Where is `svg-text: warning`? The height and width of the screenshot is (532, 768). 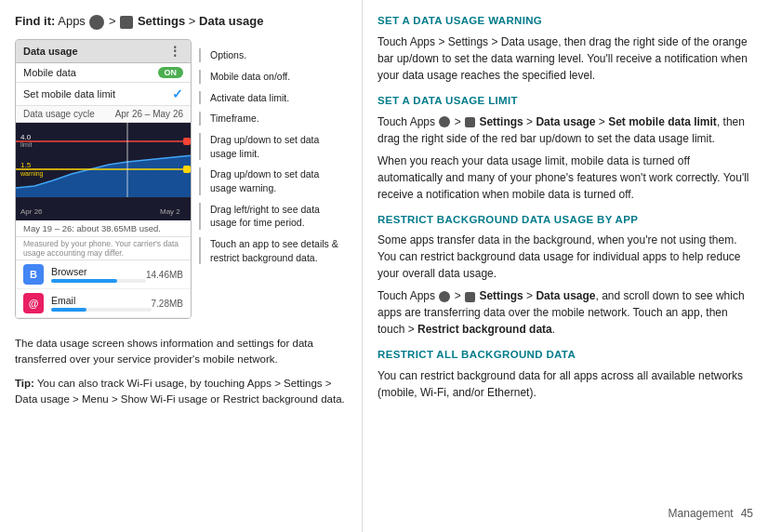 svg-text: warning is located at coordinates (32, 174).